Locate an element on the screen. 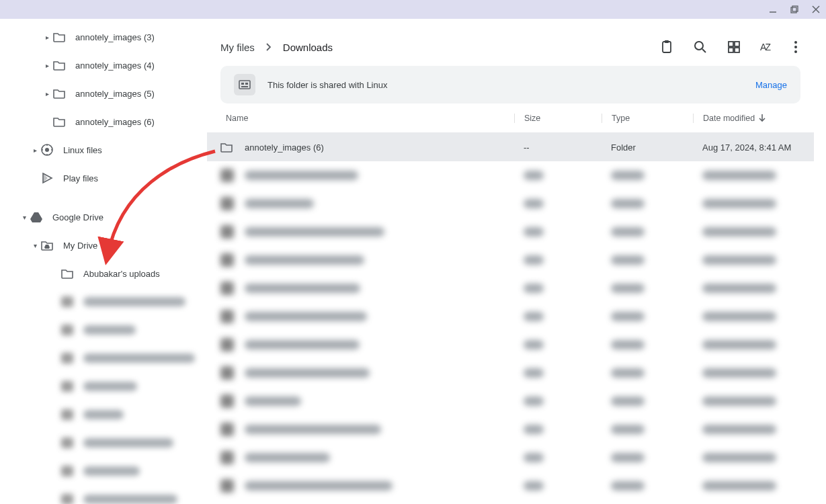 The width and height of the screenshot is (826, 504). window-titlebar is located at coordinates (413, 9).